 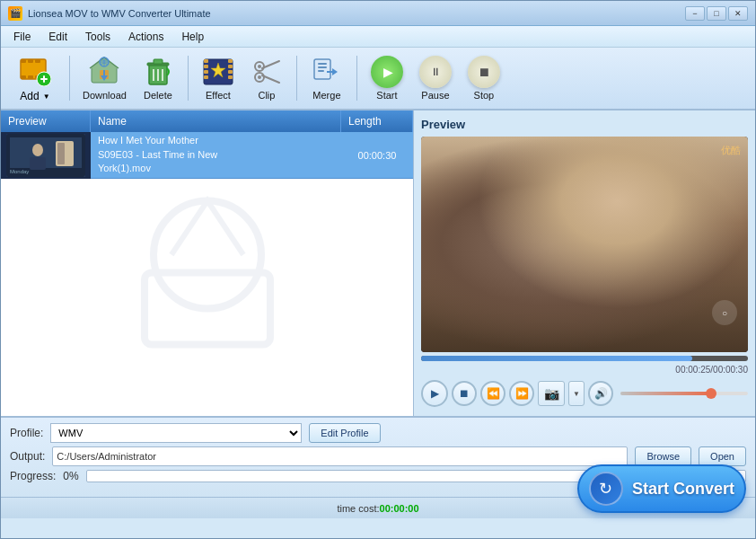 I want to click on volume-fill, so click(x=664, y=393).